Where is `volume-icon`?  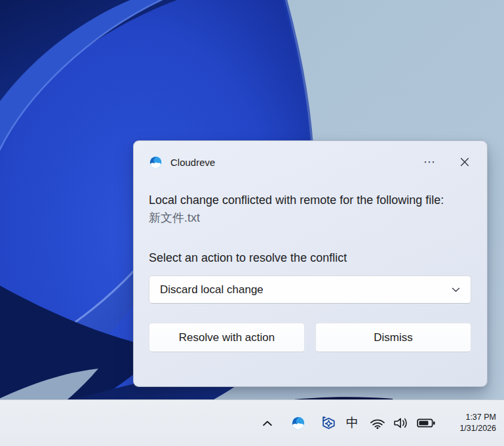 volume-icon is located at coordinates (402, 423).